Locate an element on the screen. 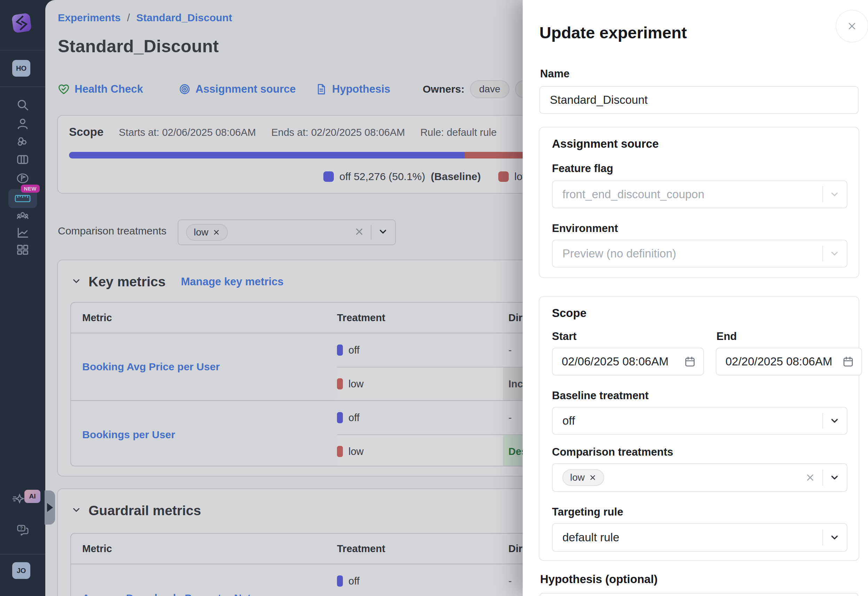 Image resolution: width=868 pixels, height=596 pixels. targeting-rule-select: default rule is located at coordinates (700, 538).